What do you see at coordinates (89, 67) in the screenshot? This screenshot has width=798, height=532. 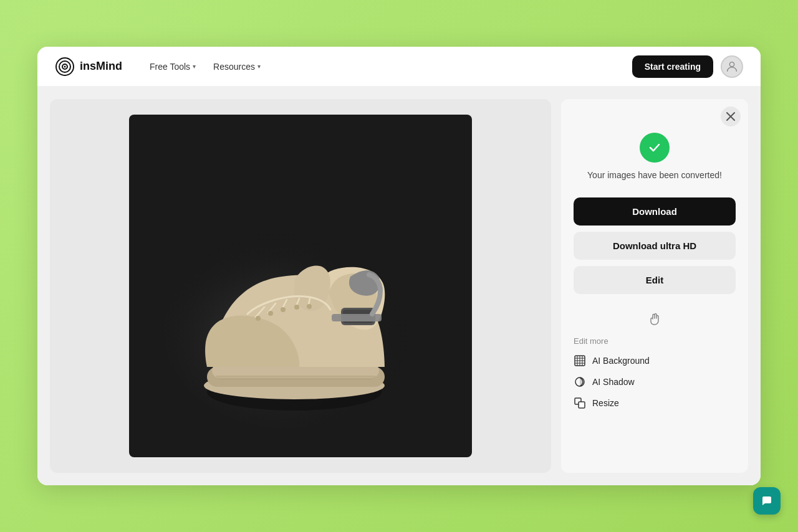 I see `logo: insMind` at bounding box center [89, 67].